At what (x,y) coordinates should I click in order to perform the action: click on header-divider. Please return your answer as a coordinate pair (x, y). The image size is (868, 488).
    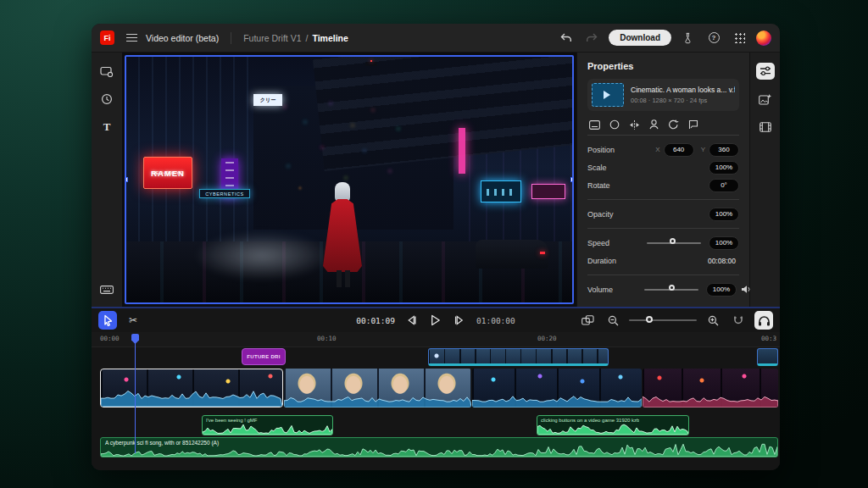
    Looking at the image, I should click on (231, 38).